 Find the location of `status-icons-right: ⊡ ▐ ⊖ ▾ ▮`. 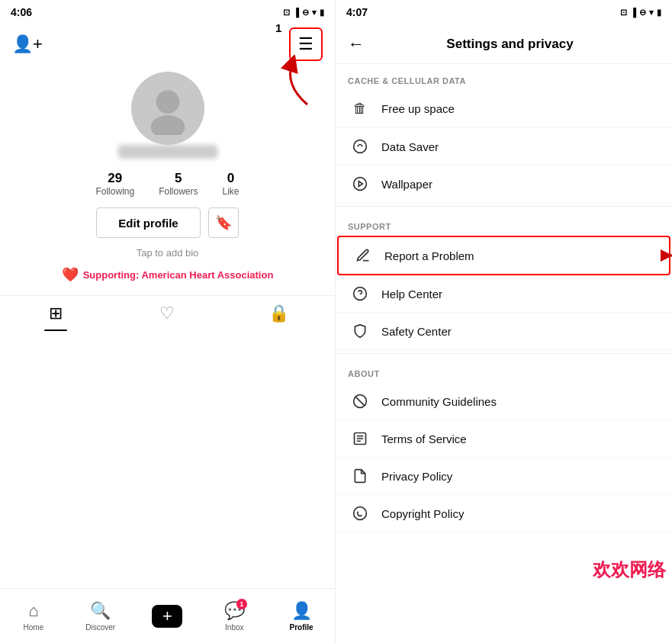

status-icons-right: ⊡ ▐ ⊖ ▾ ▮ is located at coordinates (641, 12).